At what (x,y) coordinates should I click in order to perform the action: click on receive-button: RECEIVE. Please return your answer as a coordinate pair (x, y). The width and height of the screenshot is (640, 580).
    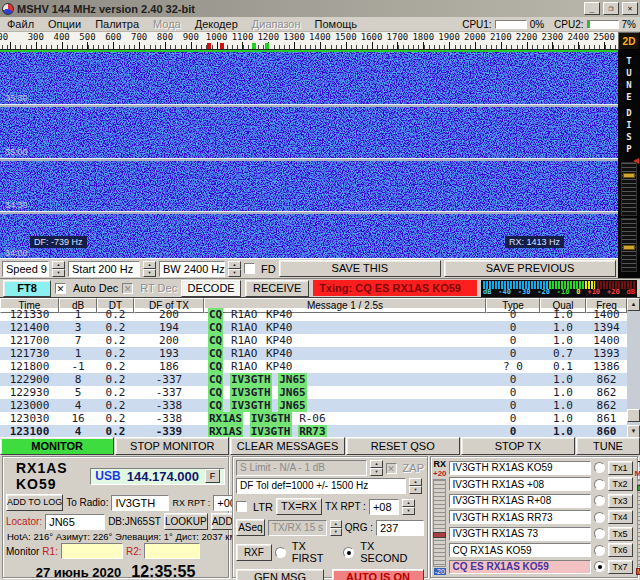
    Looking at the image, I should click on (277, 288).